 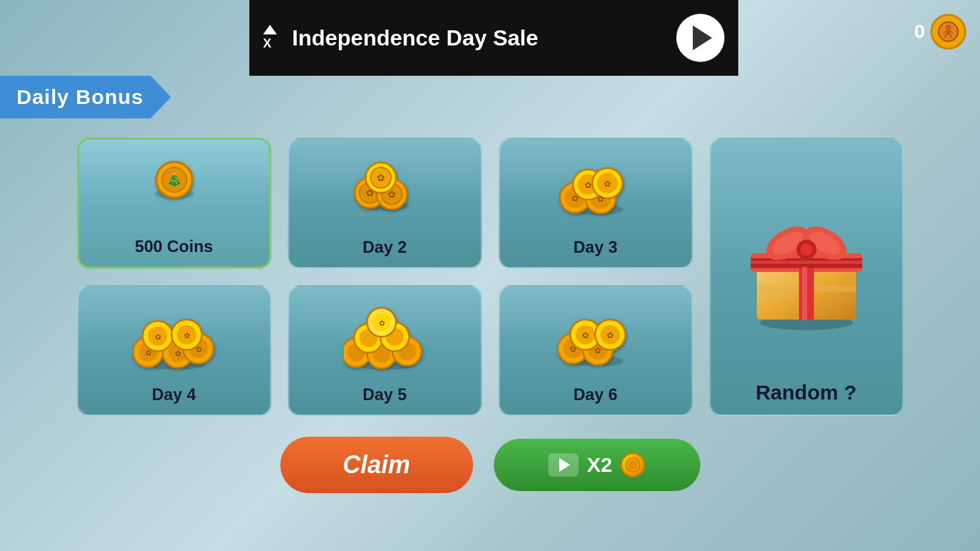 I want to click on reward-card-day2: ✿ ✿ ✿ Day 2, so click(x=385, y=203).